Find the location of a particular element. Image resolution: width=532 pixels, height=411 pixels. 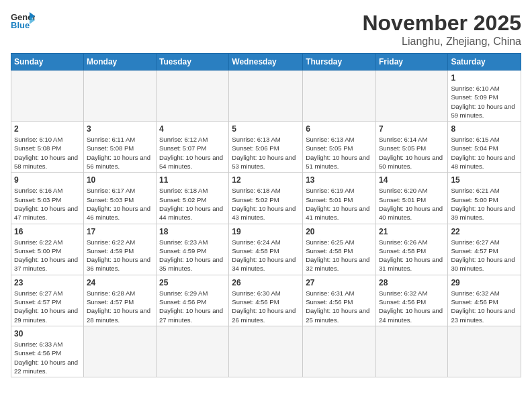

day-info: Sunrise: 6:25 AM Sunset: 4:58 PM Dayligh… is located at coordinates (339, 255).